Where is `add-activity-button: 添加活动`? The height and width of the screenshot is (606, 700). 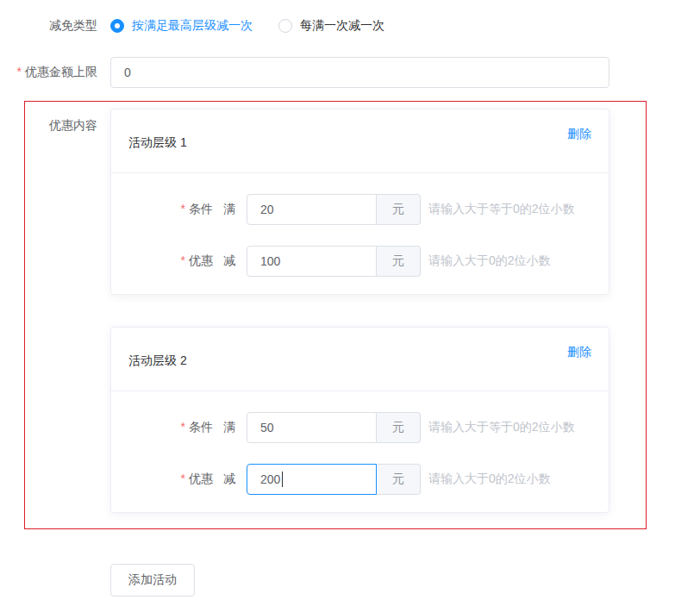
add-activity-button: 添加活动 is located at coordinates (153, 580).